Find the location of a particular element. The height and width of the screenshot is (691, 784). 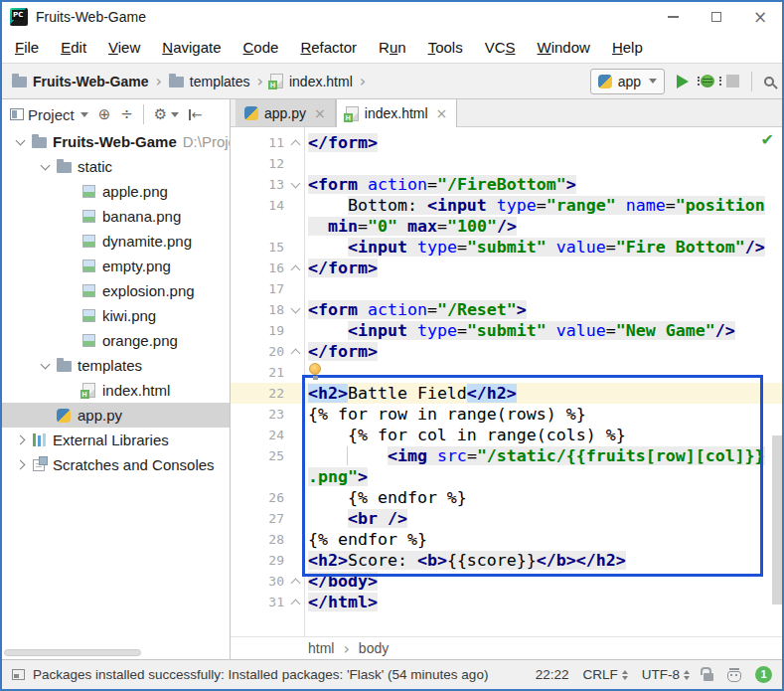

menu-item-window: Window is located at coordinates (564, 48).